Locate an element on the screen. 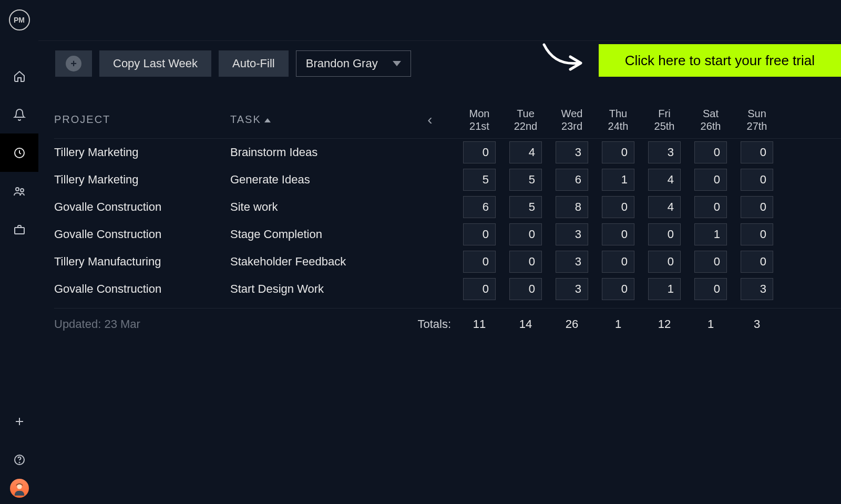 This screenshot has width=841, height=504. task-cell: Start Design Work is located at coordinates (317, 289).